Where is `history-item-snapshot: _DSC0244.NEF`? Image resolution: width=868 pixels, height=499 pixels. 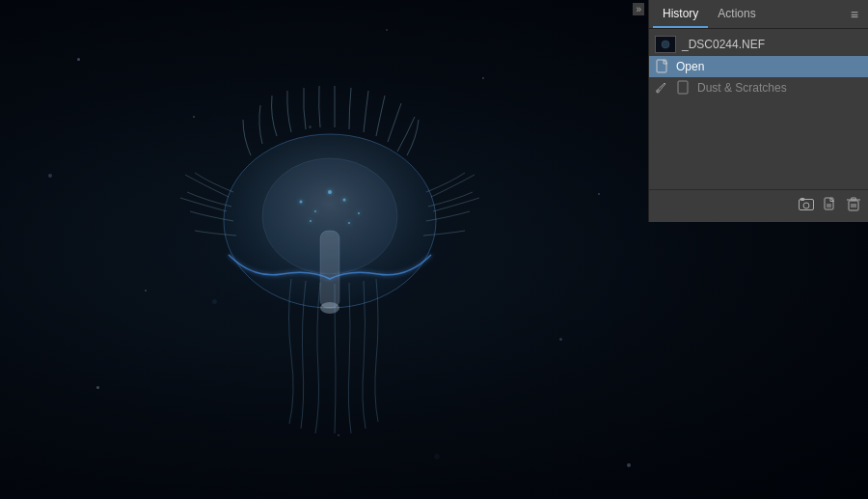 history-item-snapshot: _DSC0244.NEF is located at coordinates (758, 44).